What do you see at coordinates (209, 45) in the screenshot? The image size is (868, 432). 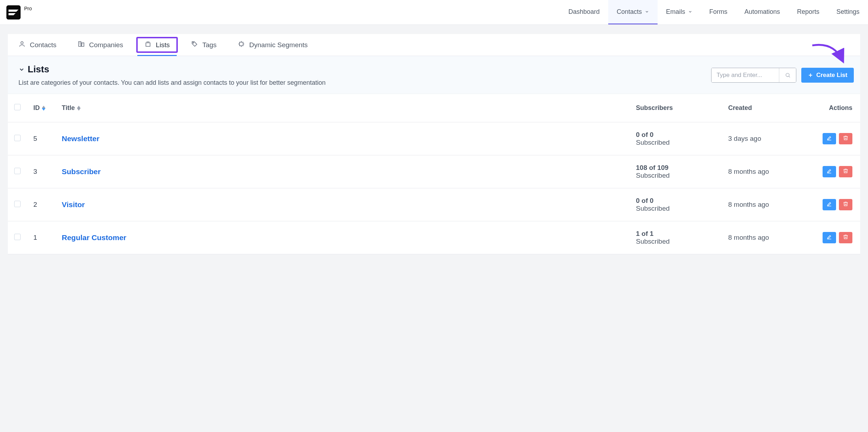 I see `subnav-item-label: Tags` at bounding box center [209, 45].